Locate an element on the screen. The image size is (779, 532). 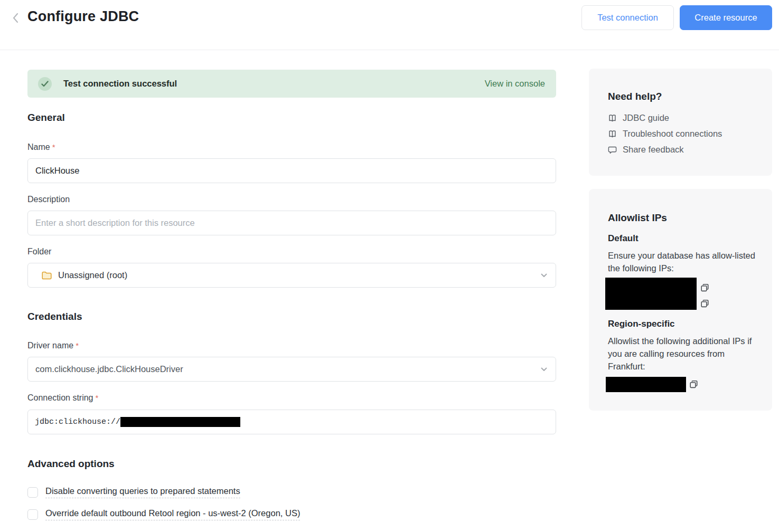
description-input is located at coordinates (292, 223).